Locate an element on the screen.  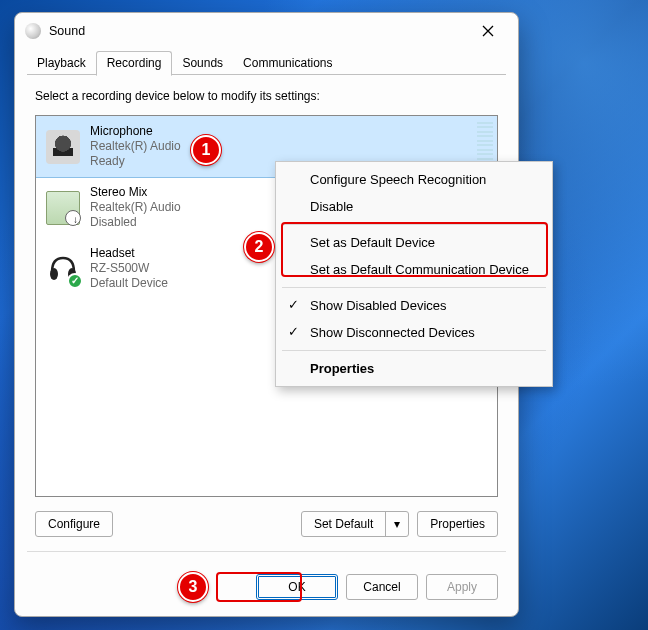
device-name: Headset is located at coordinates (129, 254).